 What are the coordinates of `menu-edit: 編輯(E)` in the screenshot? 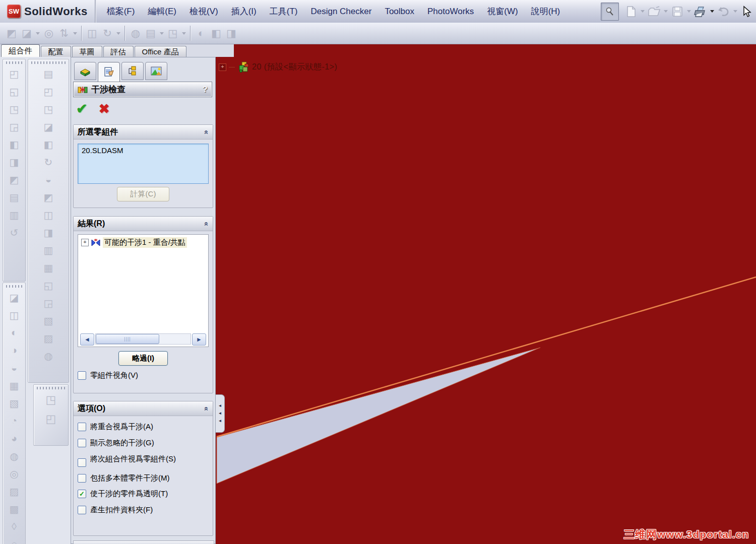 It's located at (162, 11).